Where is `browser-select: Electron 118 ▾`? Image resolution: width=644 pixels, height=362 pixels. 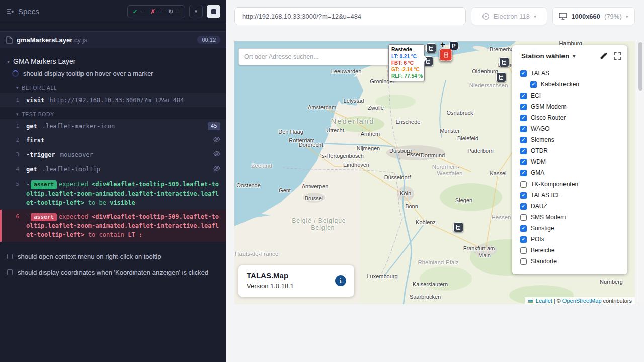
browser-select: Electron 118 ▾ is located at coordinates (509, 16).